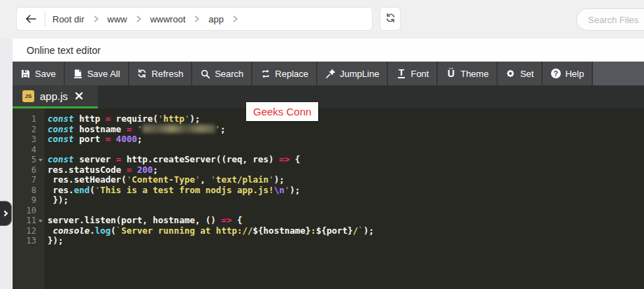  Describe the element at coordinates (39, 73) in the screenshot. I see `save-button: Save` at that location.